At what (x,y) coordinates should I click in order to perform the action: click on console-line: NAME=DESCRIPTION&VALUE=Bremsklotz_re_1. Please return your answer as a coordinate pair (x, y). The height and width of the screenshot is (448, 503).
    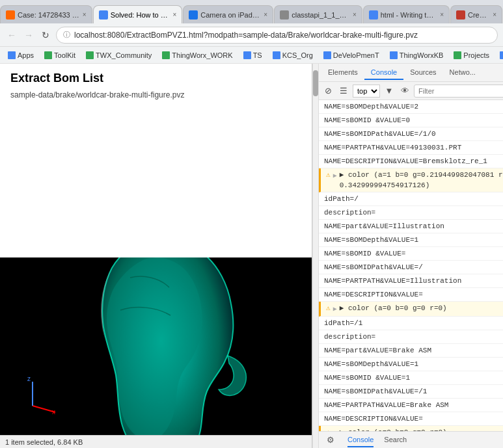
    Looking at the image, I should click on (411, 161).